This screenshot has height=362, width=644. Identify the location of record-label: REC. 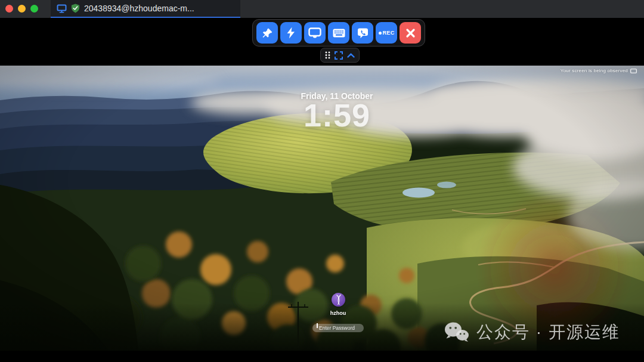
(389, 33).